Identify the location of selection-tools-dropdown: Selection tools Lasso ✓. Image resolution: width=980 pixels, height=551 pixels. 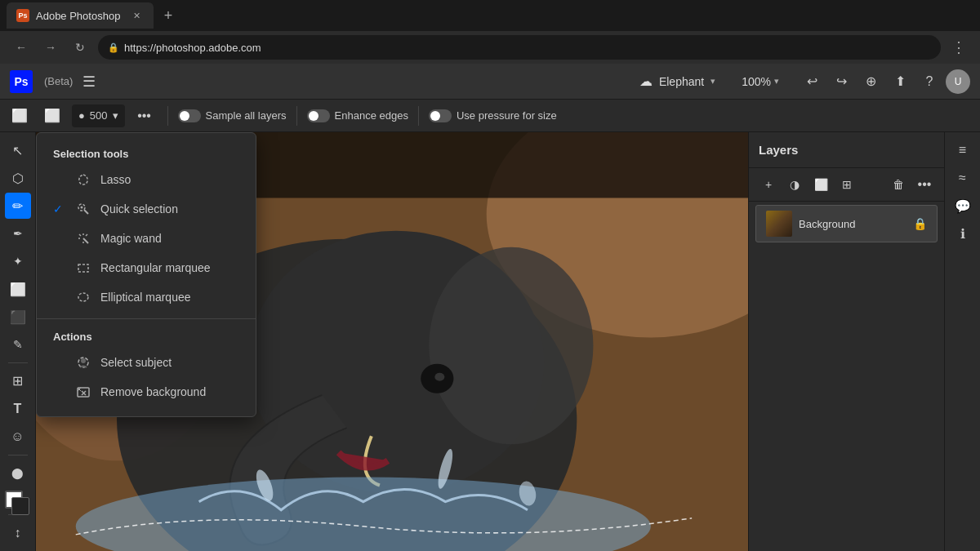
(146, 274).